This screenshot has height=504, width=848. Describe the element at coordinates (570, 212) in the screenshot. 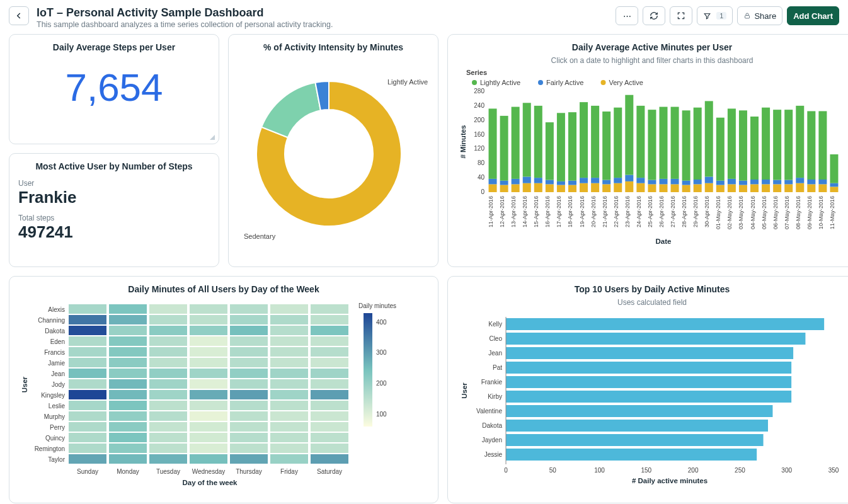

I see `svg-text: 18-Apr-2016` at that location.